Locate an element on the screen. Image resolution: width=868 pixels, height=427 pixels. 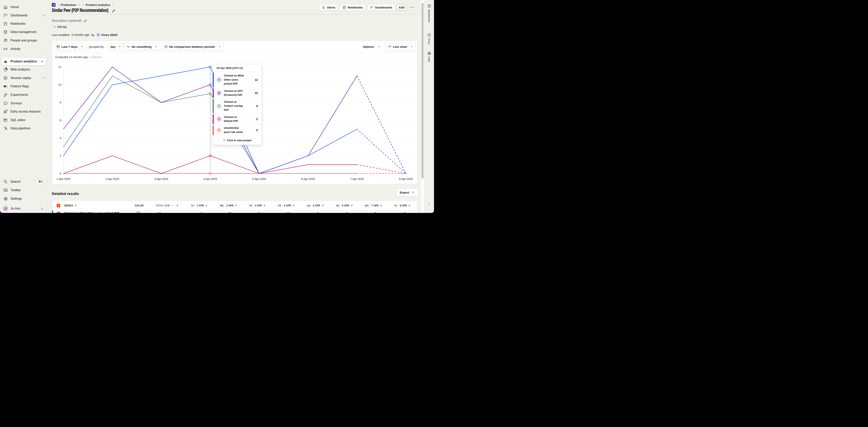
svg-text: 2 is located at coordinates (61, 156).